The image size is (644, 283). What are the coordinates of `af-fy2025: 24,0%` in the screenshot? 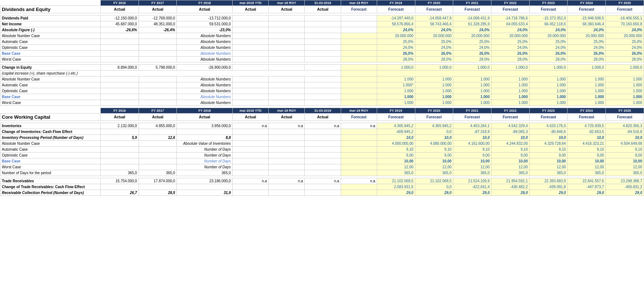 It's located at (625, 30).